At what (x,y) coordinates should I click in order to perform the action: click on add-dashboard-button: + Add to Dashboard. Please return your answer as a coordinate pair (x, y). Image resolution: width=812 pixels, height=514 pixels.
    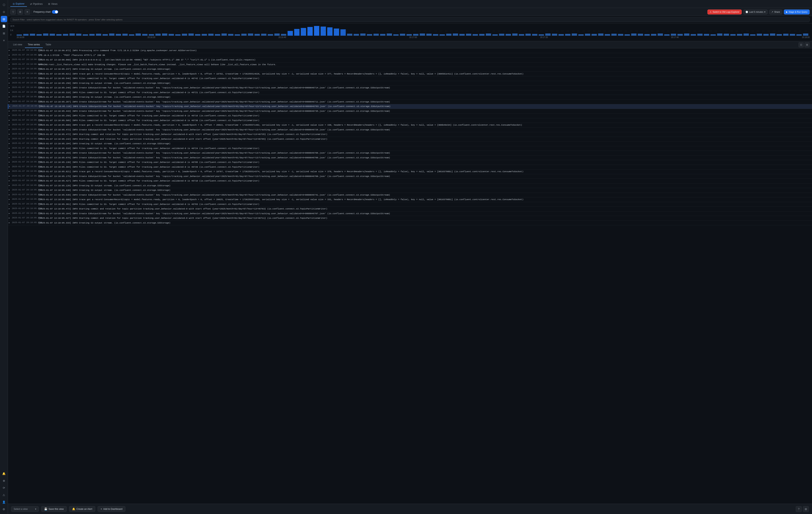
    Looking at the image, I should click on (112, 509).